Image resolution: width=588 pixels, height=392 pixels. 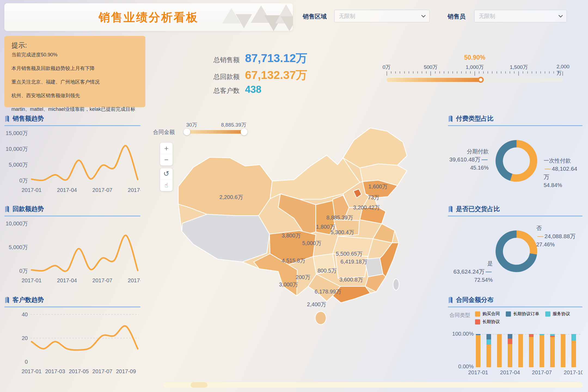 What do you see at coordinates (72, 159) in the screenshot?
I see `panel-sales-trend: 销售额趋势 0万5,000万10,000万15,000万2017-012017-…` at bounding box center [72, 159].